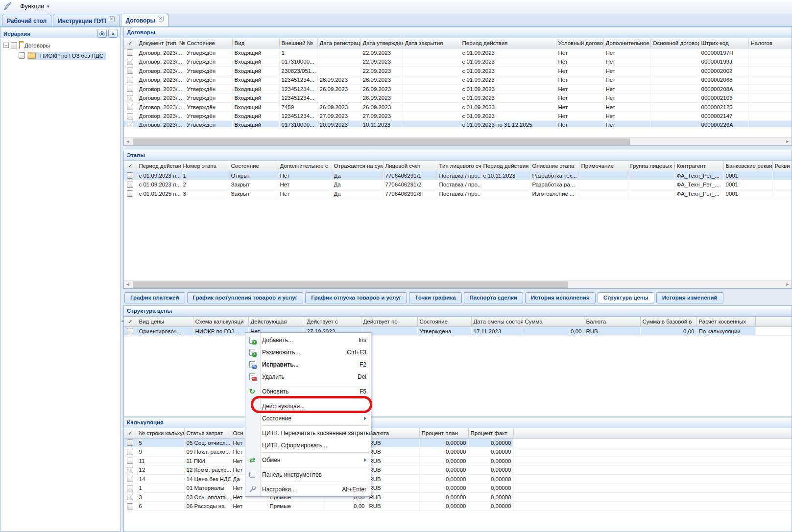 This screenshot has width=792, height=532. I want to click on context-menu-item-удалить: −УдалитьDel, so click(308, 377).